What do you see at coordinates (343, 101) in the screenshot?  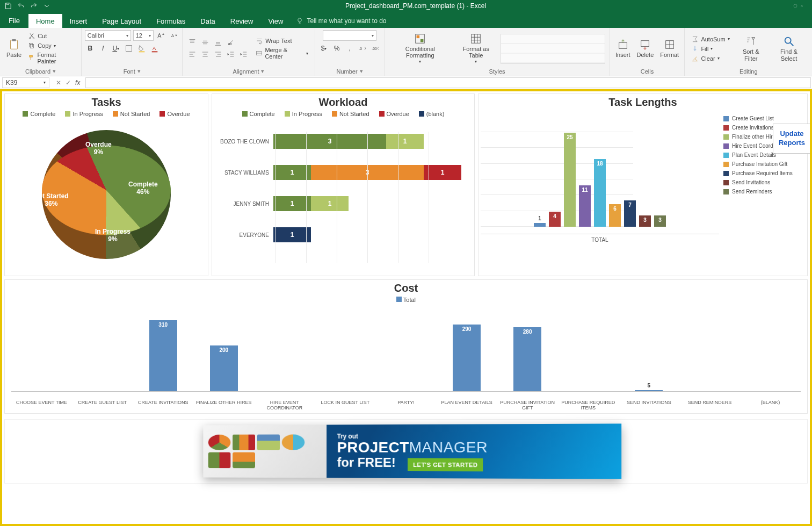 I see `chart-title: Workload` at bounding box center [343, 101].